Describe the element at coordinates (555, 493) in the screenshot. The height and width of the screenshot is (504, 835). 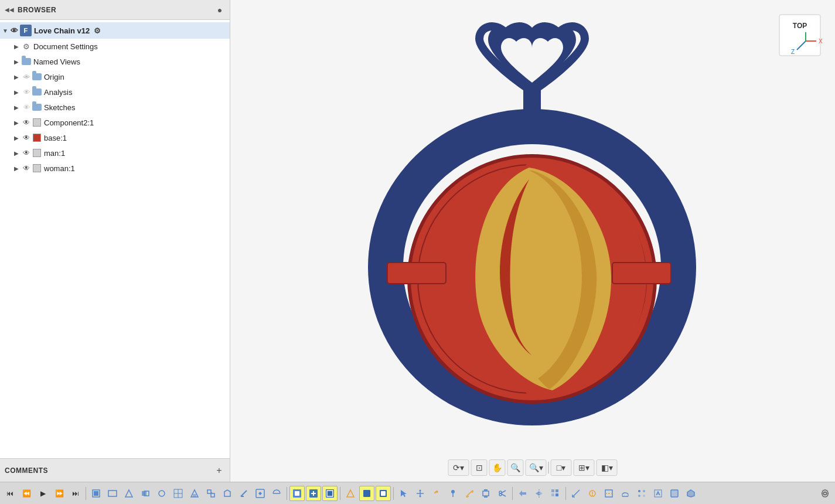
I see `array-button` at that location.